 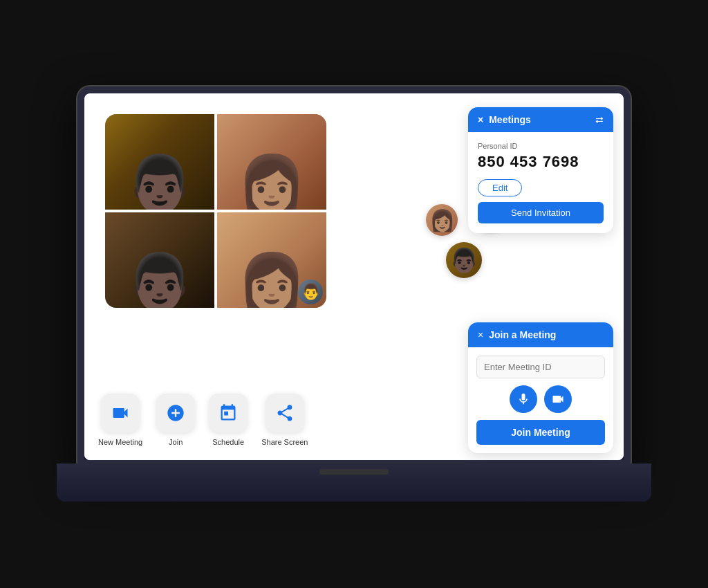 I want to click on schedule-action: Schedule, so click(x=228, y=420).